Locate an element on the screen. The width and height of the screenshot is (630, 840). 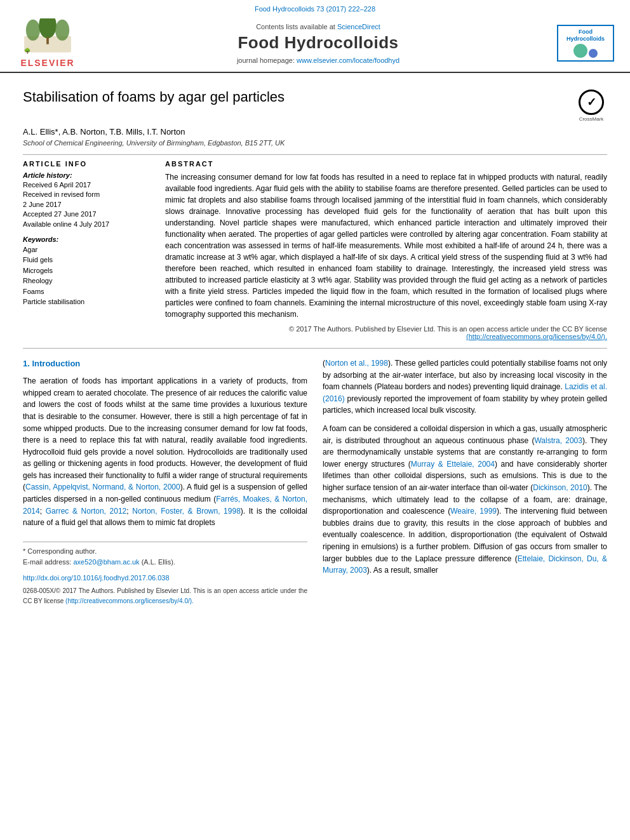
section1-heading: 1. Introduction is located at coordinates (165, 364).